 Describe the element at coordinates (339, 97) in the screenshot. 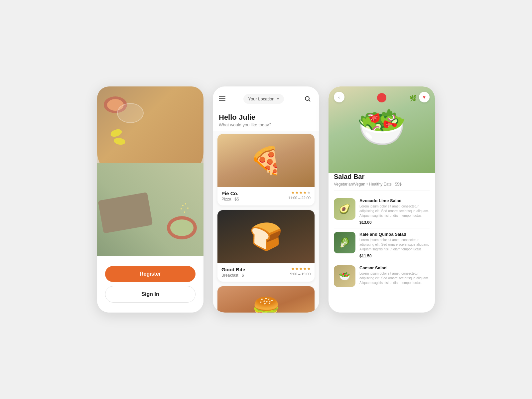

I see `back-arrow-icon: ‹` at that location.